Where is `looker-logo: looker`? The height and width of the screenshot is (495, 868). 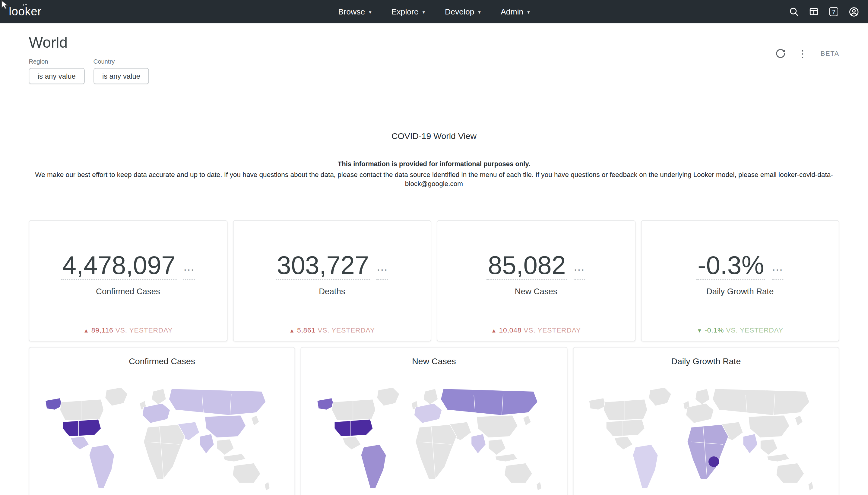 looker-logo: looker is located at coordinates (25, 12).